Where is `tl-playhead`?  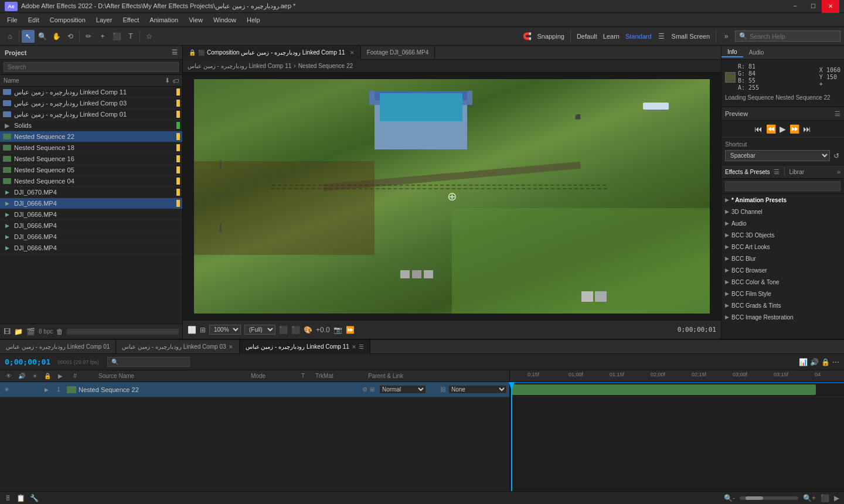
tl-playhead is located at coordinates (512, 437).